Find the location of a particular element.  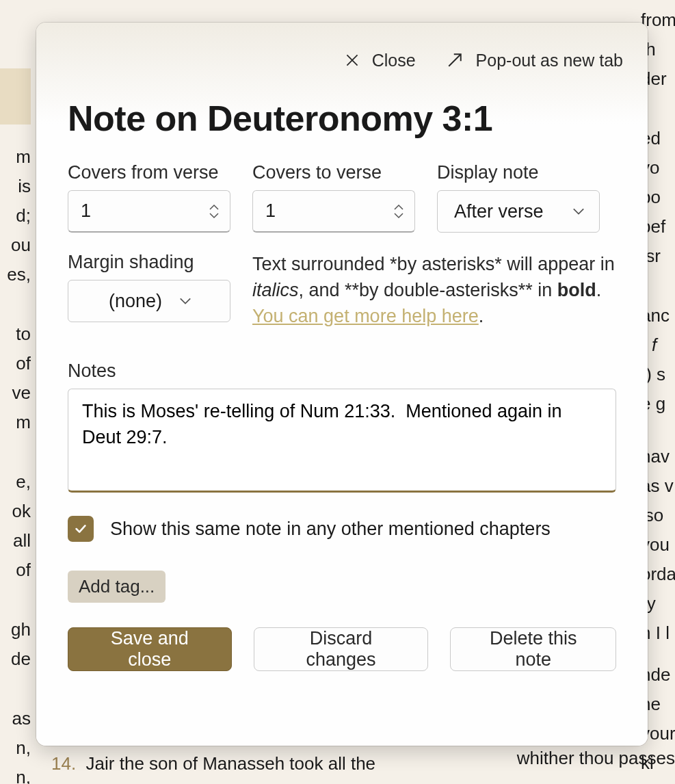

display-note-select: After verse is located at coordinates (518, 211).